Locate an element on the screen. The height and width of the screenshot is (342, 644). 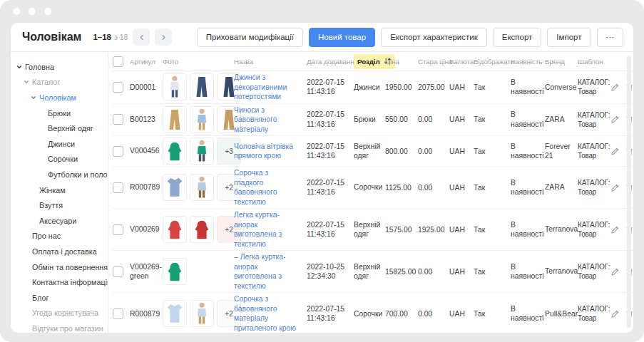
row-checkbox-cell is located at coordinates (121, 188).